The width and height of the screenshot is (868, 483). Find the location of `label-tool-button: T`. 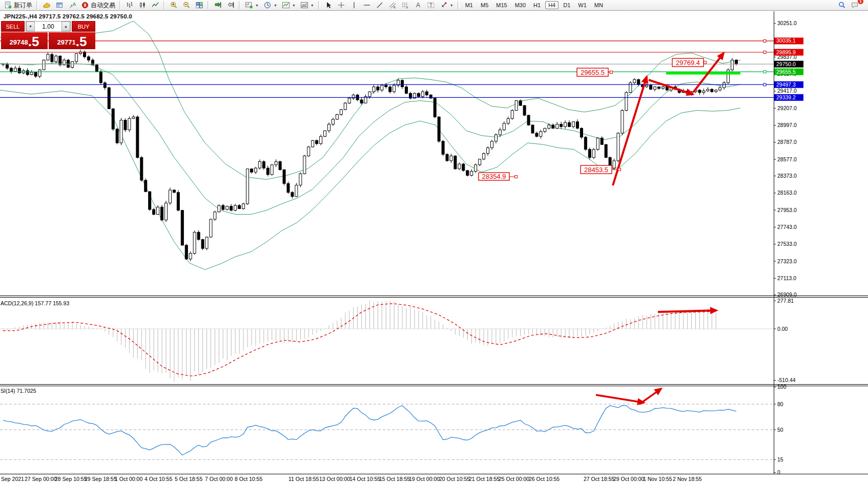

label-tool-button: T is located at coordinates (431, 5).